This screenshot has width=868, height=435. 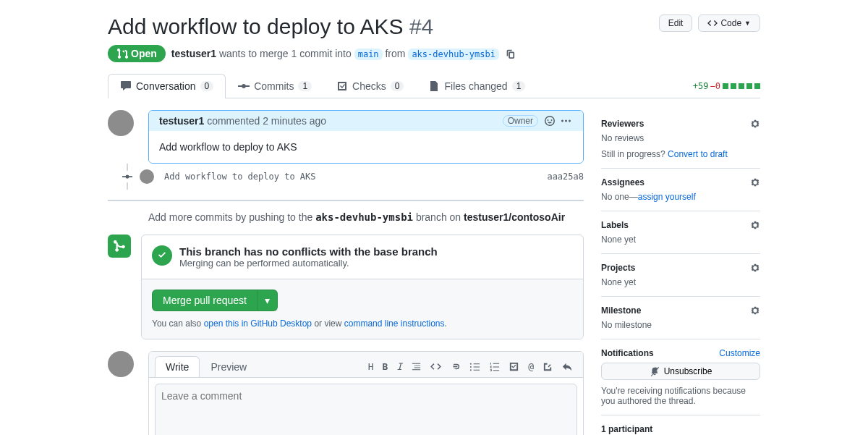 What do you see at coordinates (271, 27) in the screenshot?
I see `pr-title: Add workflow to deploy to AKS #4` at bounding box center [271, 27].